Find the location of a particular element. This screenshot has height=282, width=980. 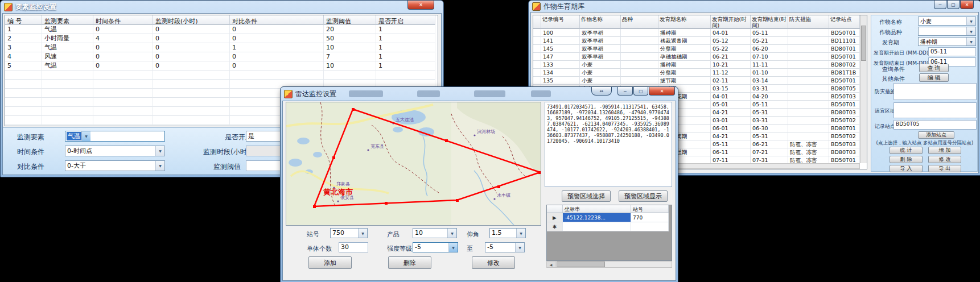

table-row: 1气温000201 is located at coordinates (221, 30).